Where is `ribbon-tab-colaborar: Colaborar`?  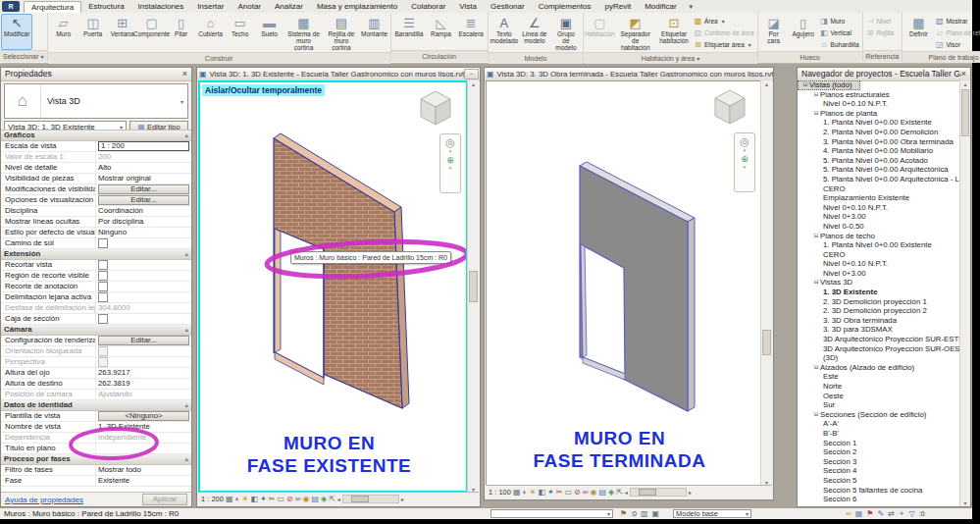 ribbon-tab-colaborar: Colaborar is located at coordinates (428, 7).